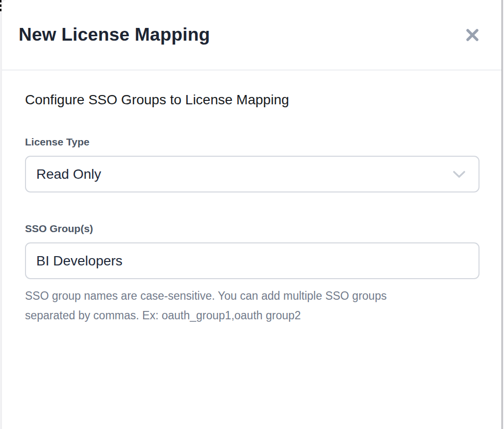 Image resolution: width=504 pixels, height=429 pixels. I want to click on license-type-selected-value: Read Only, so click(69, 174).